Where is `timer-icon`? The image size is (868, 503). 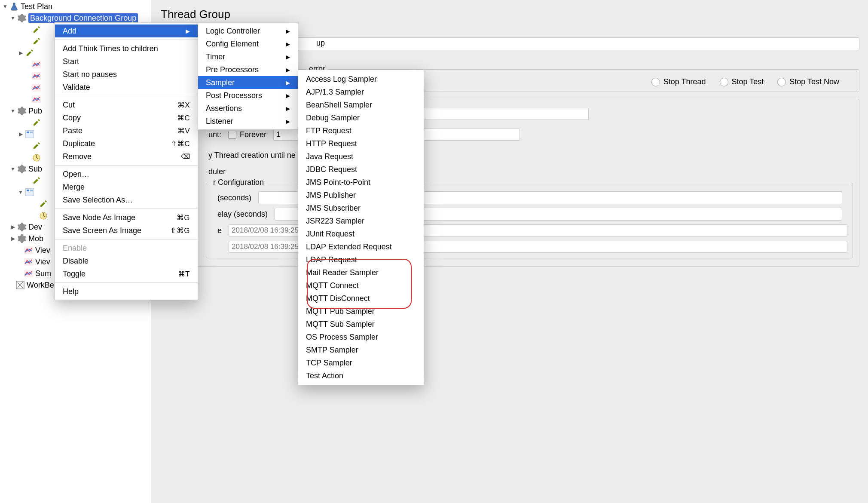
timer-icon is located at coordinates (43, 215).